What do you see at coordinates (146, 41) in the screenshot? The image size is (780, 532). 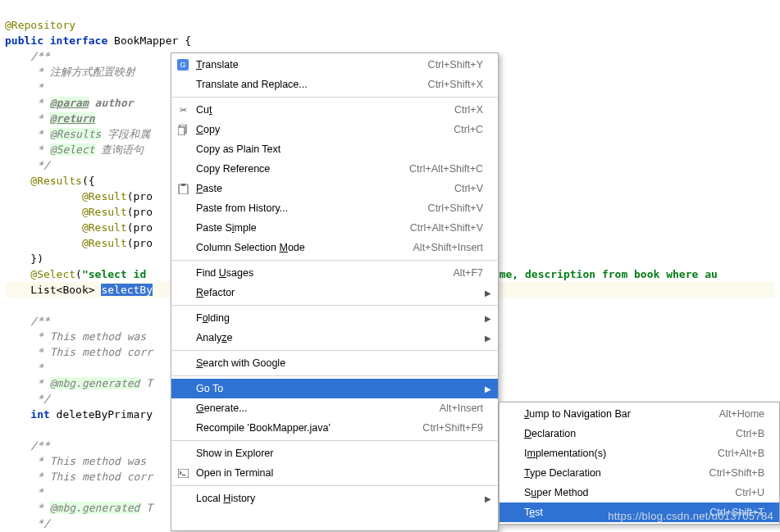 I see `class-name: BookMapper` at bounding box center [146, 41].